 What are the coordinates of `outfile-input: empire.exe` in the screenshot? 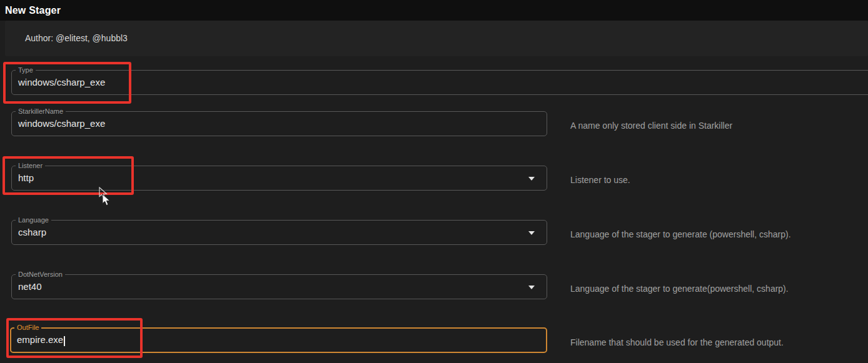 It's located at (279, 337).